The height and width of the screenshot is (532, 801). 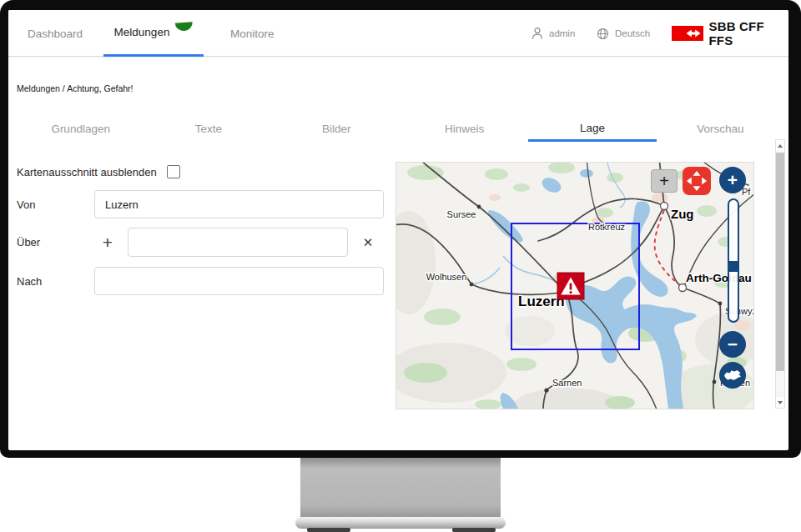 What do you see at coordinates (462, 214) in the screenshot?
I see `town-label-sursee: Sursee` at bounding box center [462, 214].